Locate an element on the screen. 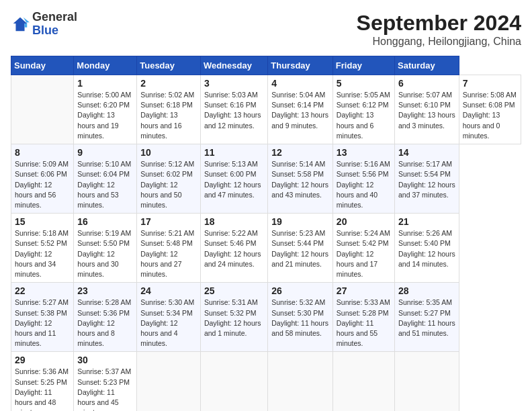  day-info: Sunrise: 5:12 AMSunset: 6:02 PMDaylight:… is located at coordinates (169, 185).